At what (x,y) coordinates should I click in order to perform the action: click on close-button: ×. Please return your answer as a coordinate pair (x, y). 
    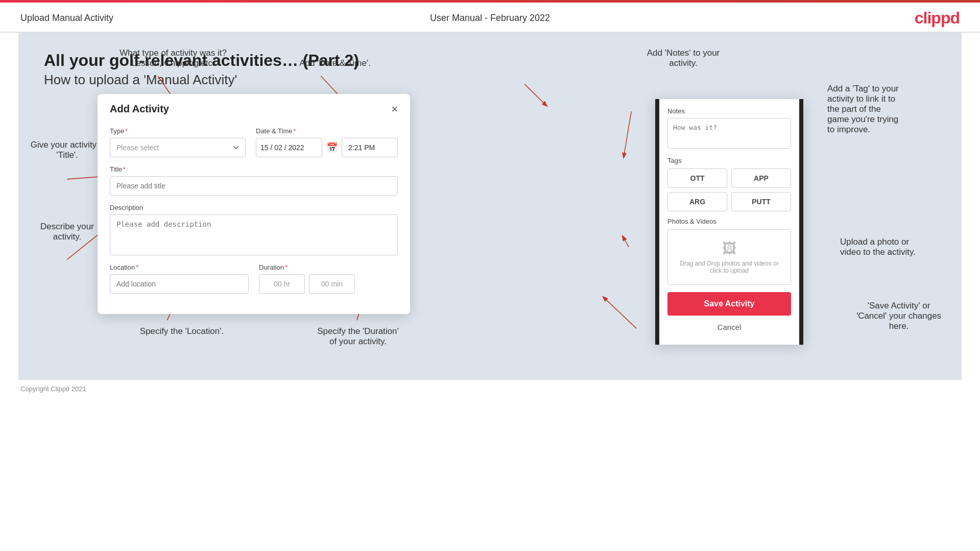
    Looking at the image, I should click on (394, 109).